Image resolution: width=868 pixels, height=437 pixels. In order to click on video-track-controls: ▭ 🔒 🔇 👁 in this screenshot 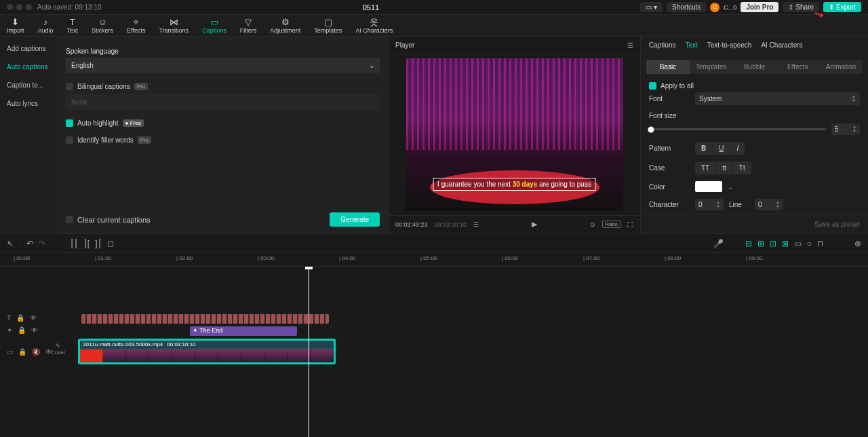, I will do `click(30, 352)`.